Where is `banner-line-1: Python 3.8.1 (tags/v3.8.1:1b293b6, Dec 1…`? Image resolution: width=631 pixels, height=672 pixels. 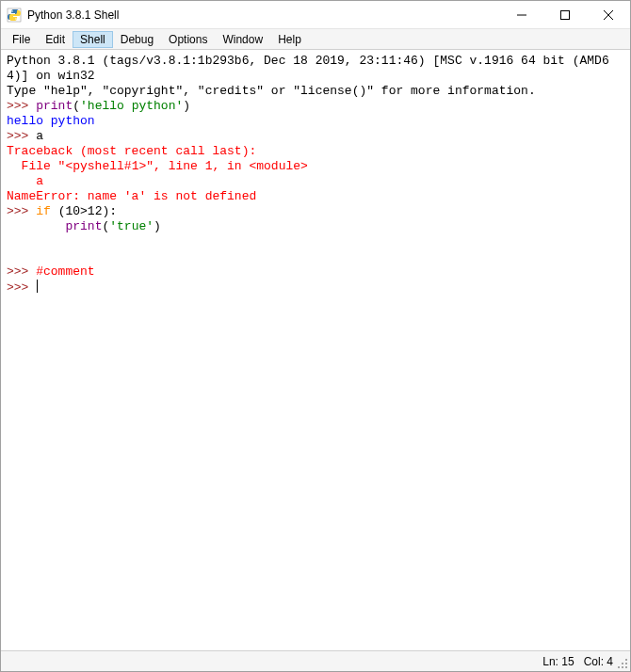 banner-line-1: Python 3.8.1 (tags/v3.8.1:1b293b6, Dec 1… is located at coordinates (308, 68).